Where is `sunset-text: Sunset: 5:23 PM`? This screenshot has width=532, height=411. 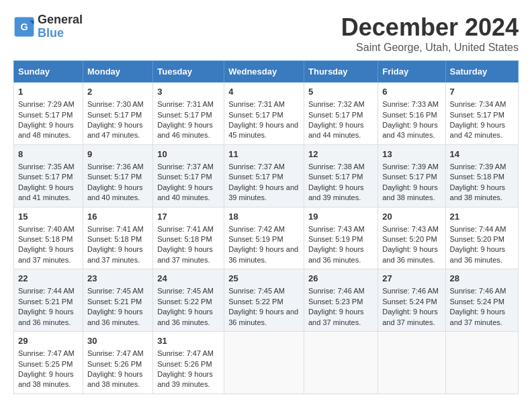 sunset-text: Sunset: 5:23 PM is located at coordinates (336, 302).